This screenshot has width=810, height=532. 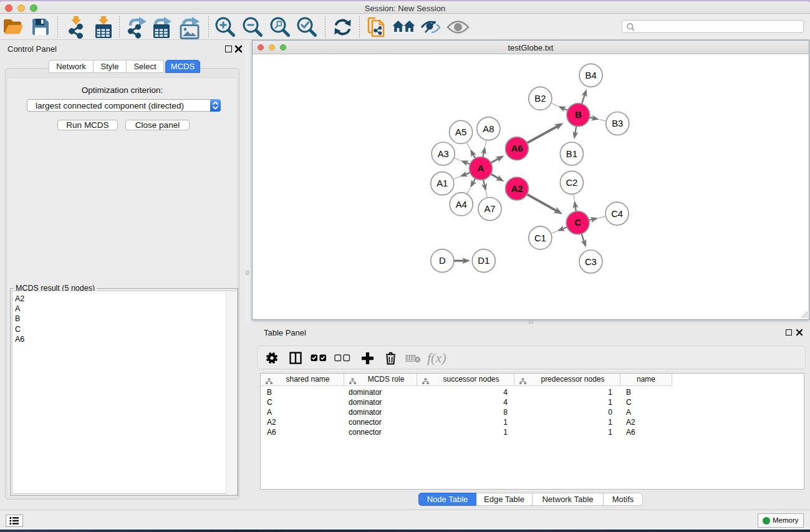 What do you see at coordinates (516, 148) in the screenshot?
I see `svg-text: A6` at bounding box center [516, 148].